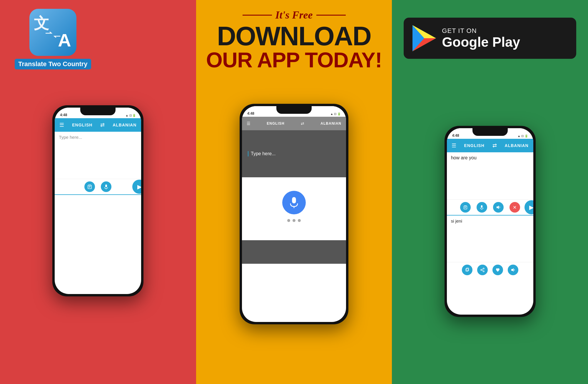 The height and width of the screenshot is (384, 588). Describe the element at coordinates (275, 123) in the screenshot. I see `lang-left-middle: ENGLISH` at that location.